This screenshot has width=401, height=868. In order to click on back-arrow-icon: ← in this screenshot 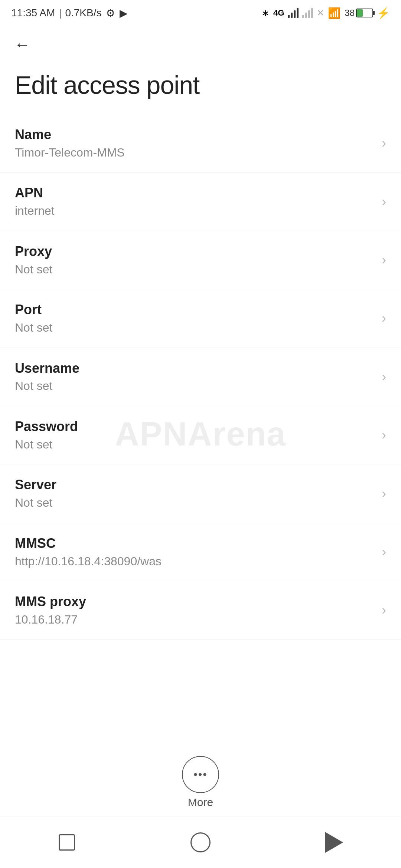, I will do `click(22, 45)`.